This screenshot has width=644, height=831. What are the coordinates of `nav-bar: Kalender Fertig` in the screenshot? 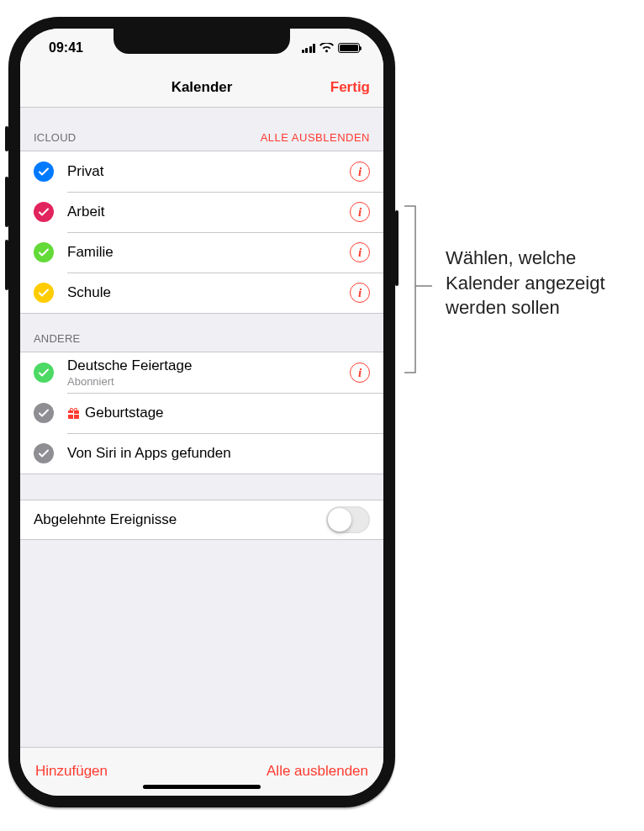 It's located at (202, 87).